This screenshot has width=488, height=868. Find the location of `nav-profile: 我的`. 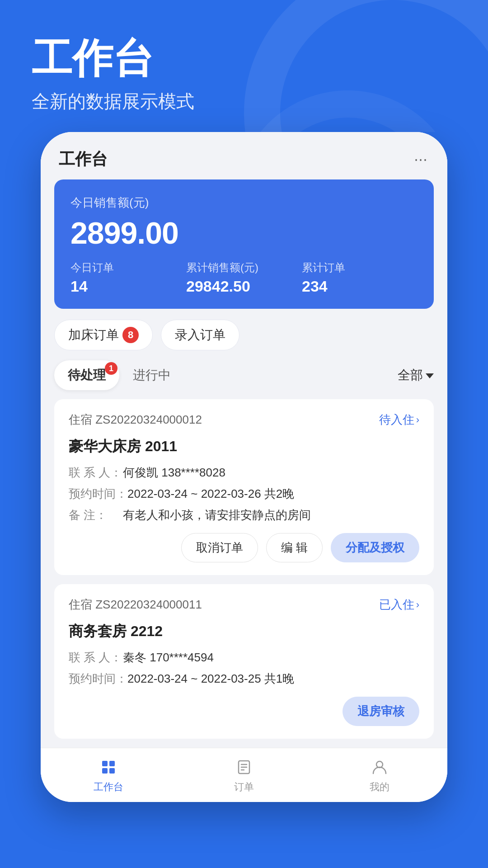

nav-profile: 我的 is located at coordinates (380, 775).